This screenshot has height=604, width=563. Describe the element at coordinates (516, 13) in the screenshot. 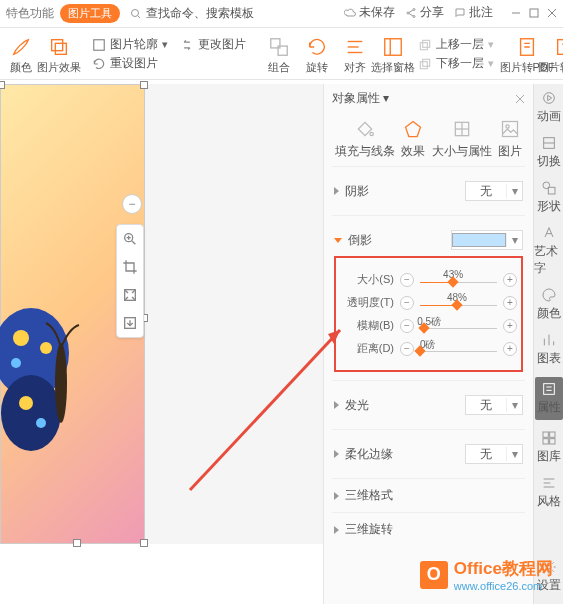

I see `minimize-icon` at that location.